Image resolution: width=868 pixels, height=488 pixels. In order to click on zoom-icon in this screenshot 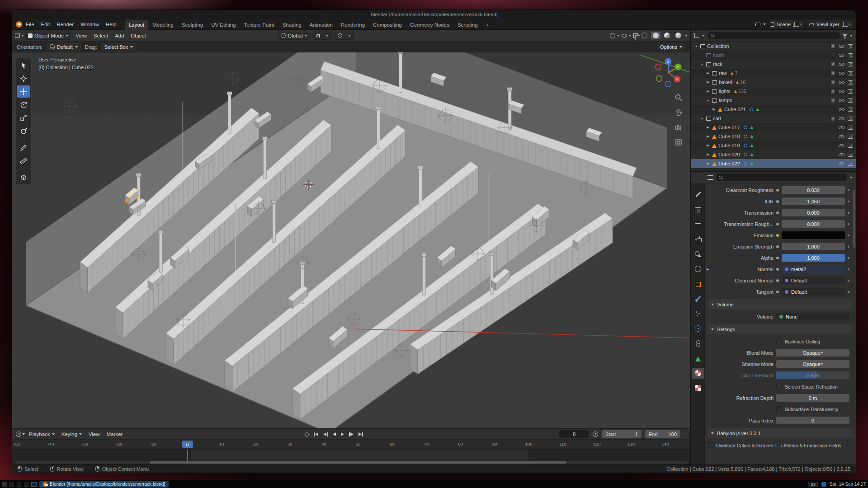, I will do `click(679, 98)`.